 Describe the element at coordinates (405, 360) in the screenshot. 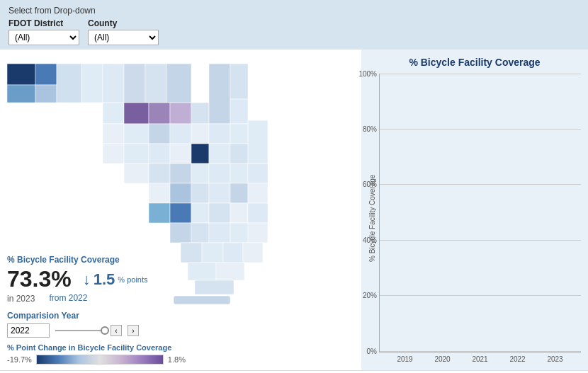

I see `x-label-2019: 2019` at that location.